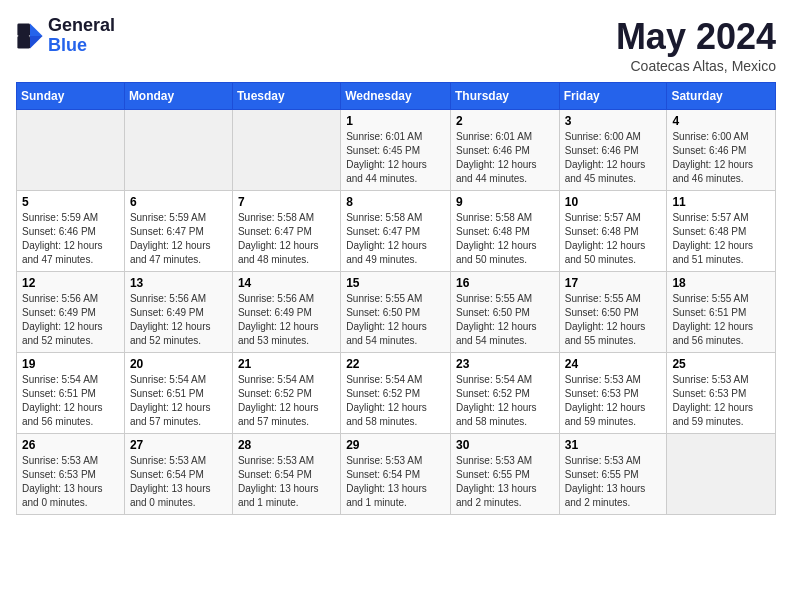  What do you see at coordinates (722, 150) in the screenshot?
I see `calendar-cell: 4Sunrise: 6:00 AM Sunset: 6:46 PM Daylig…` at bounding box center [722, 150].